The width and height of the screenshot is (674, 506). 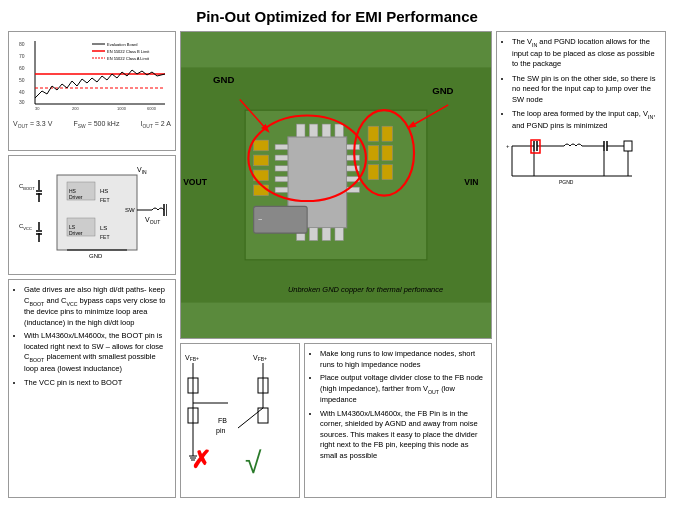 I want to click on chart-fsw-label: FSW = 500 kHz, so click(x=97, y=124).